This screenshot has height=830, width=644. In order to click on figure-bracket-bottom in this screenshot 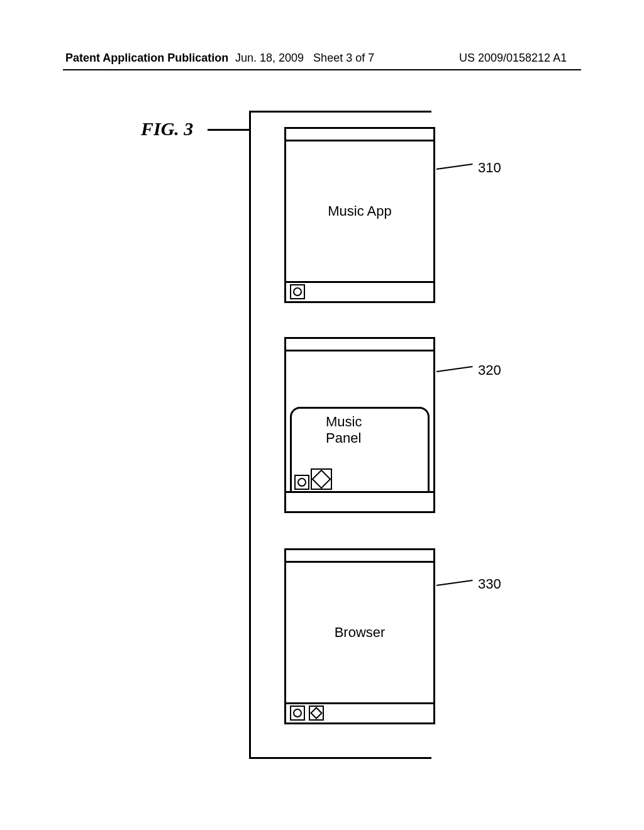, I will do `click(340, 758)`.